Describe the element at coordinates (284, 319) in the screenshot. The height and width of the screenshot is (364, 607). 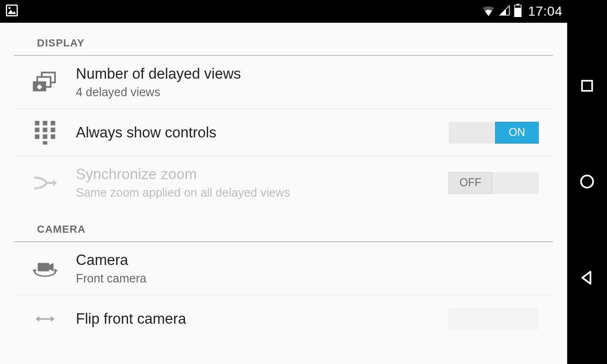
I see `row-flip-front-camera: Flip front camera` at that location.